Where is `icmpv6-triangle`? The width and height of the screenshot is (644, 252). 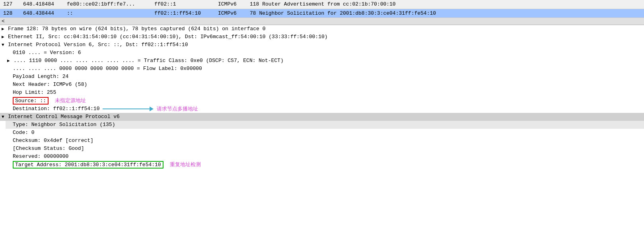
icmpv6-triangle is located at coordinates (4, 117).